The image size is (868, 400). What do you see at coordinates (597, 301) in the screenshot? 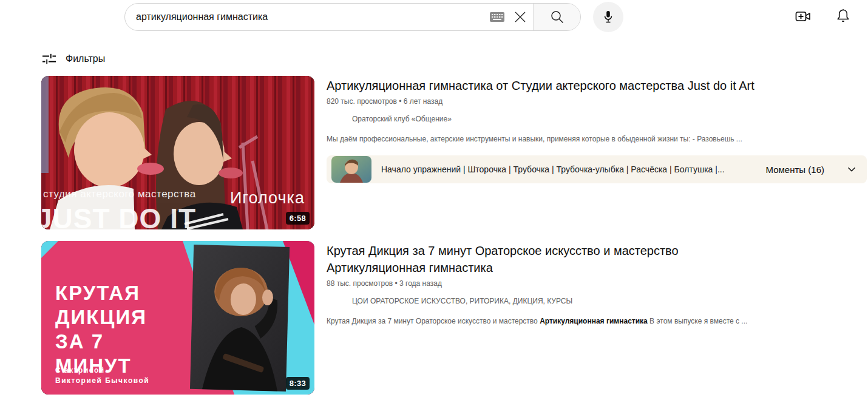
I see `channel-name: ЦОИ ОРАТОРСКОЕ ИСКУССТВО, РИТОРИКА, ДИКЦ…` at bounding box center [597, 301].